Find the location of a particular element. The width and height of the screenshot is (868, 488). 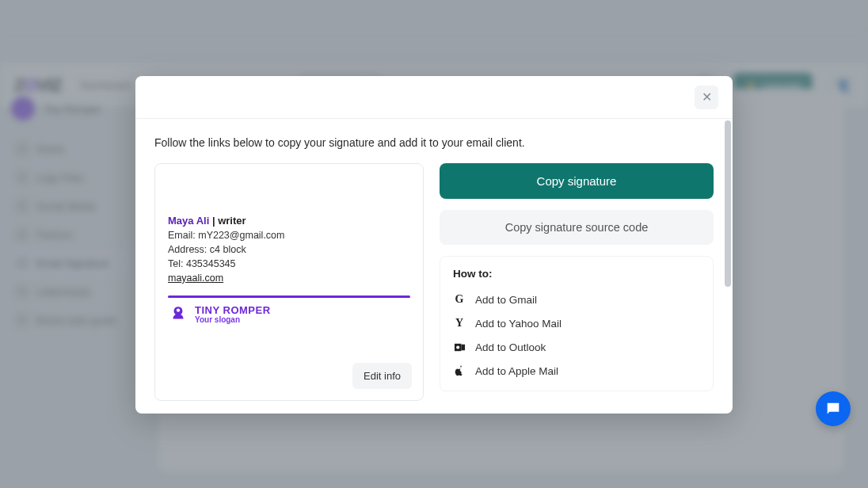

scrollbar-thumb is located at coordinates (728, 204).